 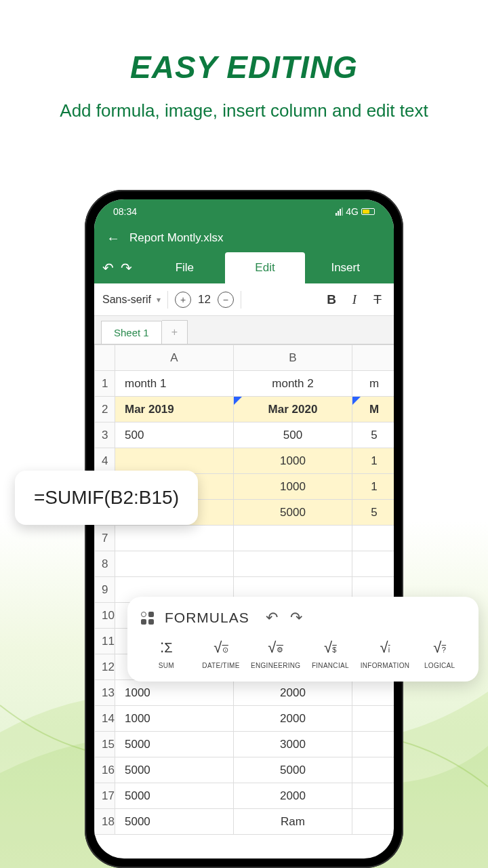 I want to click on cell: m, so click(x=373, y=384).